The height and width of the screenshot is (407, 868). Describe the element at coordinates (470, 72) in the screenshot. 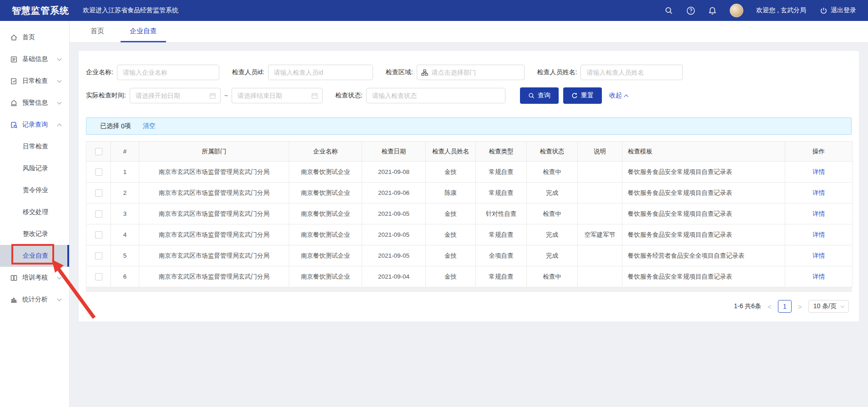

I see `region-input` at that location.